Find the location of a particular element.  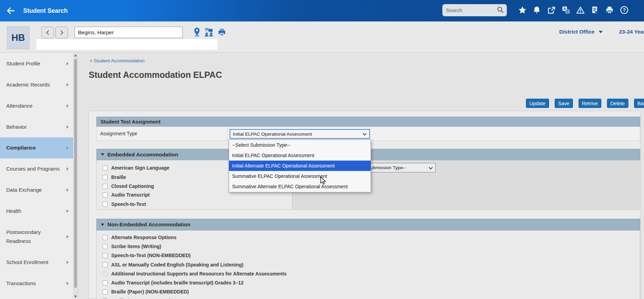

checkbox-row-braille-paper-non-embedded: Braille (Paper) (NON-EMBEDDED) is located at coordinates (145, 292).